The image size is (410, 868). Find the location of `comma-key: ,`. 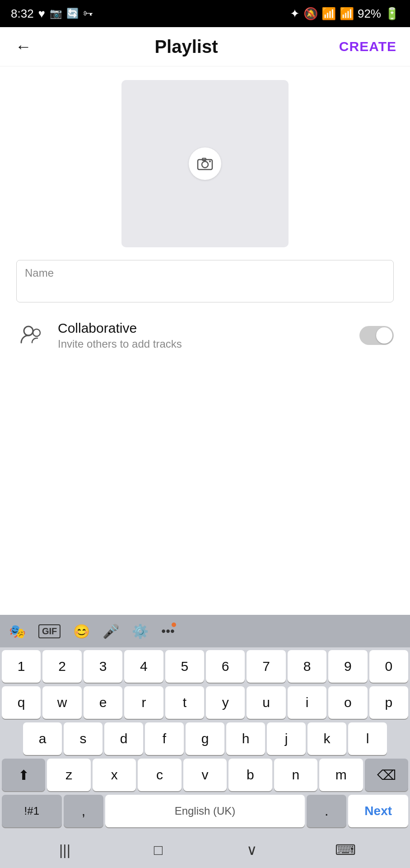

comma-key: , is located at coordinates (84, 811).